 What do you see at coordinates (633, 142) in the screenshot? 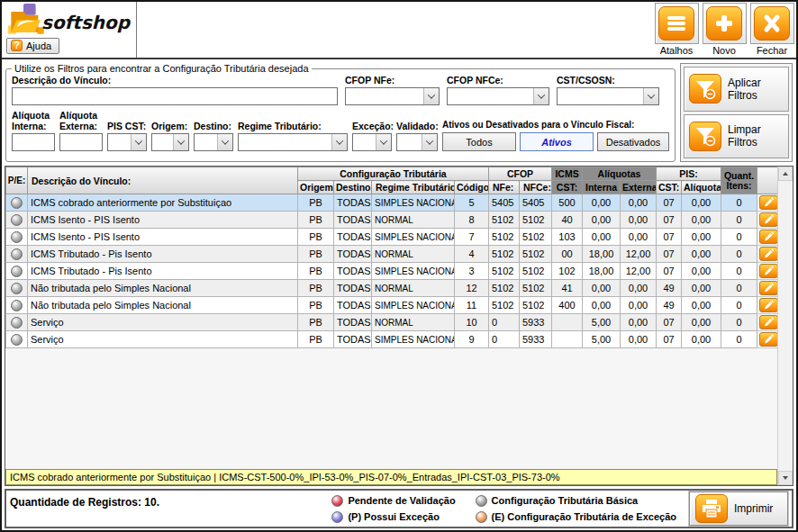
I see `segment-desativados-button: Desativados` at bounding box center [633, 142].